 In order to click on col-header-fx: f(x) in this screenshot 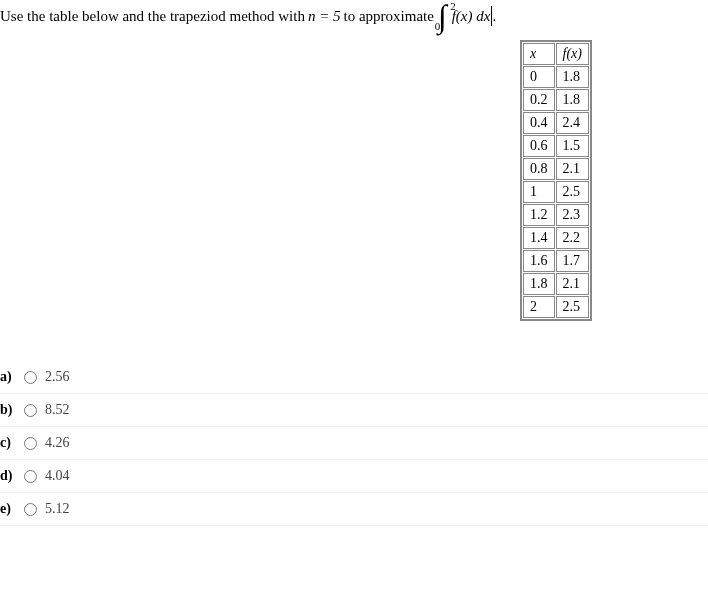, I will do `click(572, 54)`.